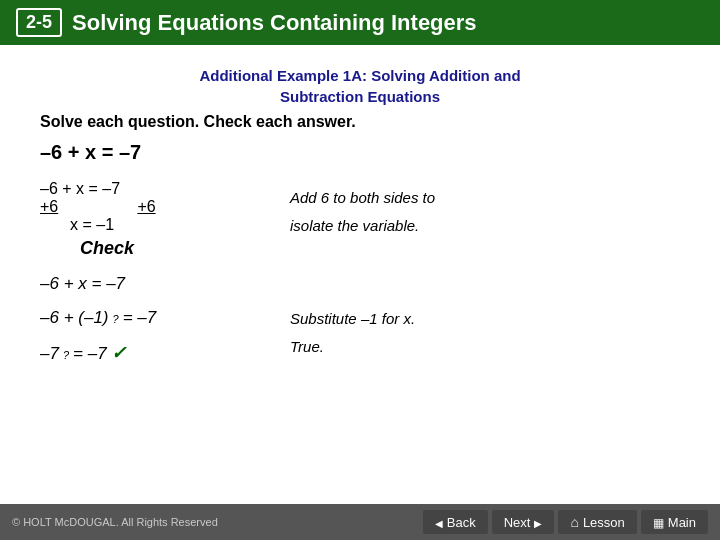  What do you see at coordinates (360, 522) in the screenshot?
I see `page-footer: © HOLT McDOUGAL. All Rights Reserved Bac…` at bounding box center [360, 522].